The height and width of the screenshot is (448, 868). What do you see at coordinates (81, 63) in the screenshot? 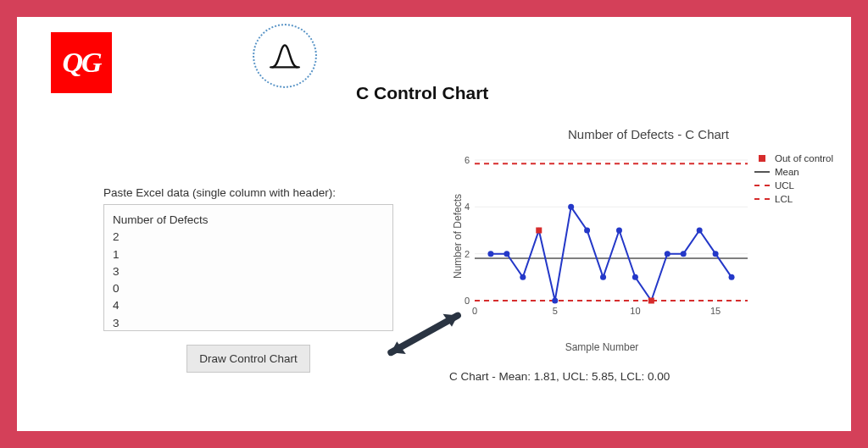
I see `qg-logo: QG` at bounding box center [81, 63].